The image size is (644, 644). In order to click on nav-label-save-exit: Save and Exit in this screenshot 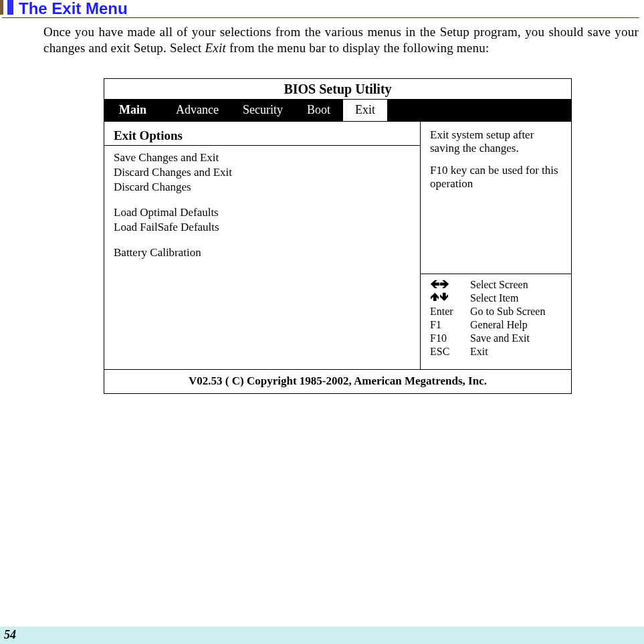, I will do `click(500, 338)`.